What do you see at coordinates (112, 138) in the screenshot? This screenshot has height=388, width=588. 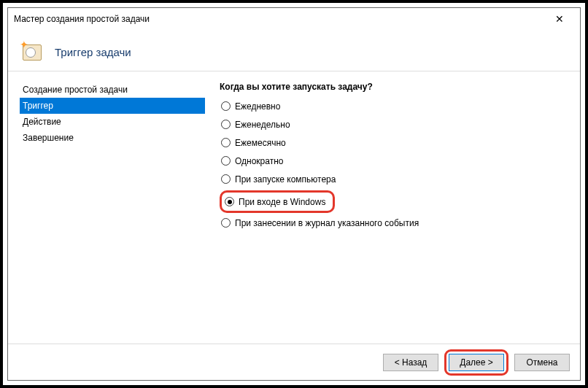 I see `sidebar-item-finish: Завершение` at bounding box center [112, 138].